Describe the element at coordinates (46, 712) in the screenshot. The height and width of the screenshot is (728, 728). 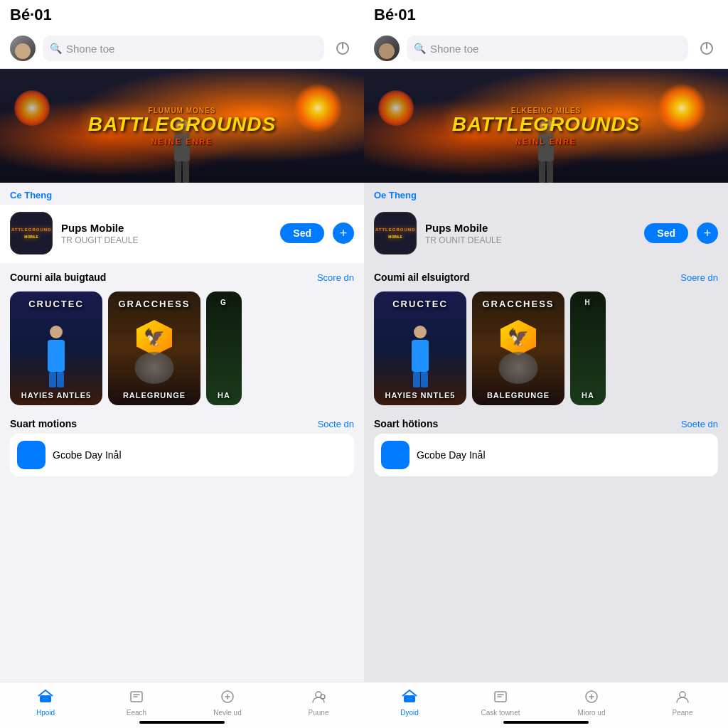
I see `left-tab-0-label: Hpoid` at that location.